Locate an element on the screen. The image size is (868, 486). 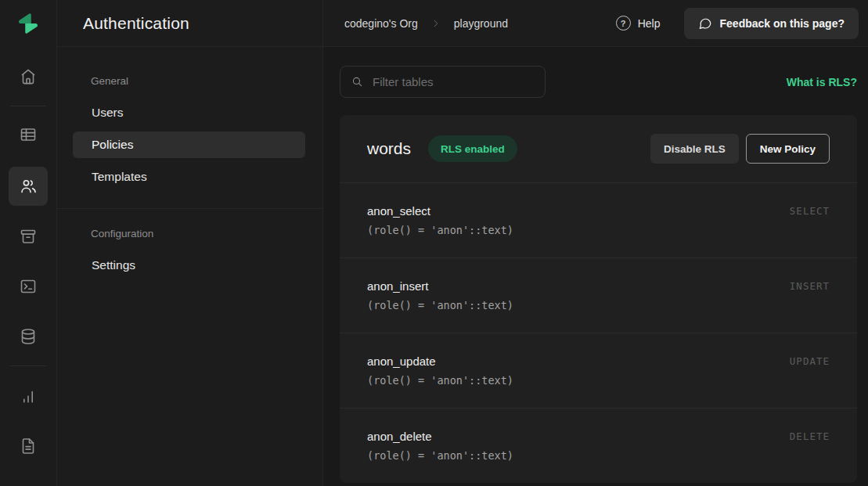
new-policy-button: New Policy is located at coordinates (787, 149).